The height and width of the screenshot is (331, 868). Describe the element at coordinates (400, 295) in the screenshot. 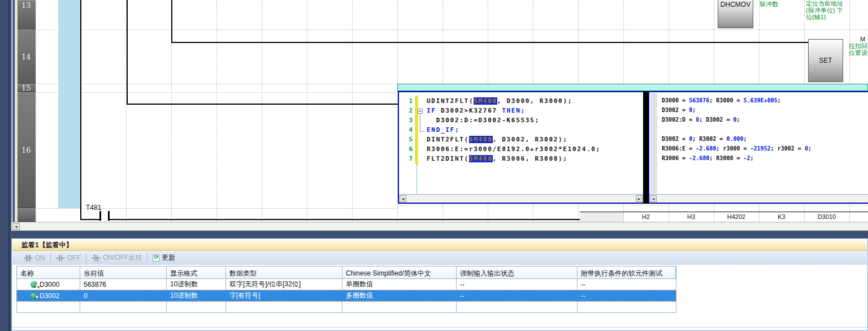

I see `comment-cell: 多圈数值` at that location.